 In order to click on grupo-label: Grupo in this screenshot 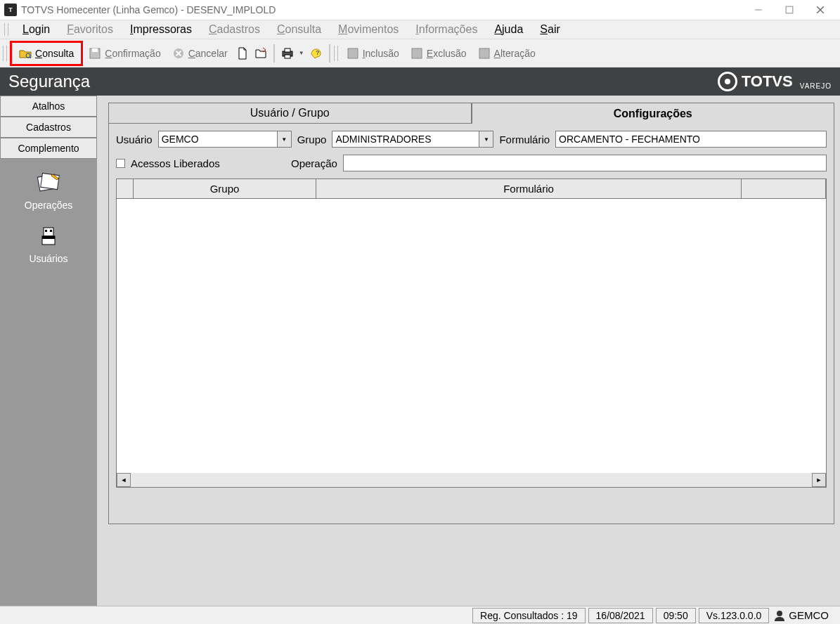, I will do `click(312, 139)`.